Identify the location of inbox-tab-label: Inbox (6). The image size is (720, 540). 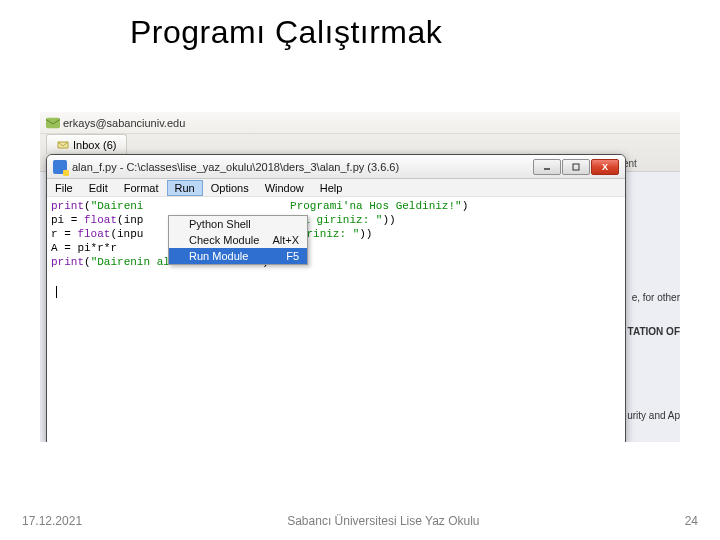
(94, 145).